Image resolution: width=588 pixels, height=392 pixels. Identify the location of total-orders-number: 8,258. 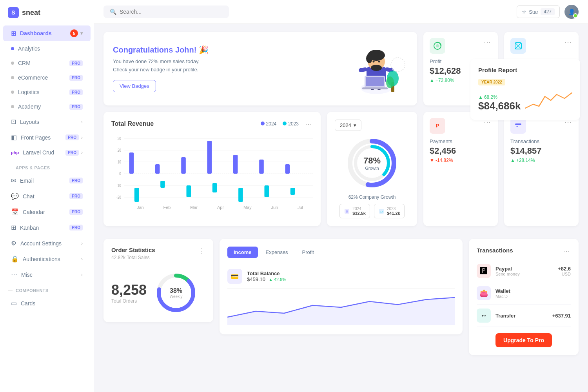
(129, 290).